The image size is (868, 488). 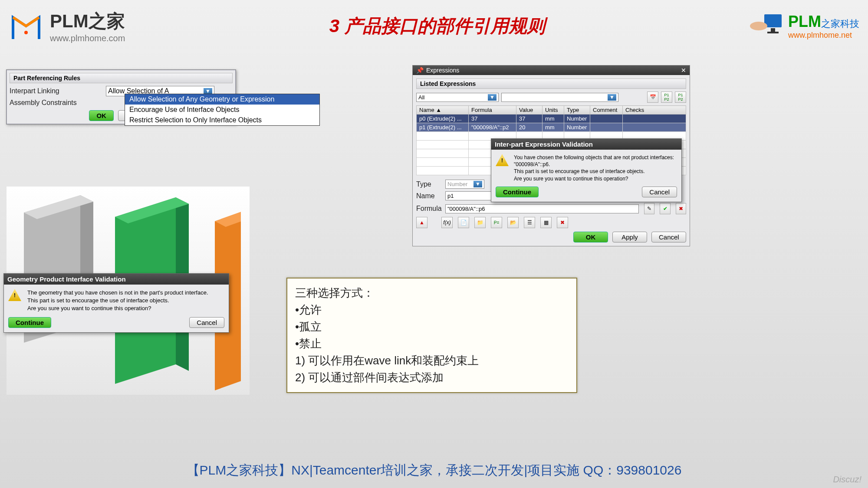 I want to click on expr-msg2: "000098/A"::p6., so click(x=594, y=164).